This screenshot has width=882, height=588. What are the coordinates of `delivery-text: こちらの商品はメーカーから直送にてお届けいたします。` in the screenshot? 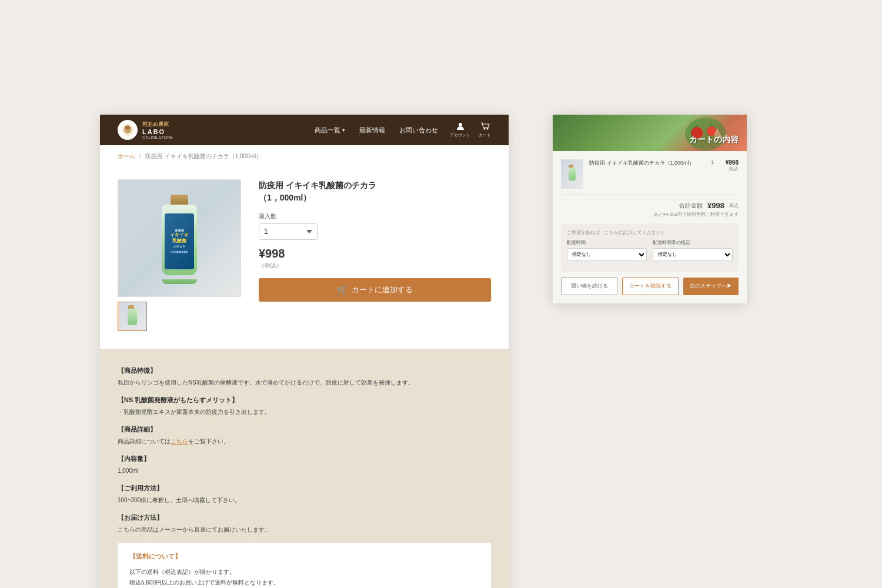 It's located at (305, 529).